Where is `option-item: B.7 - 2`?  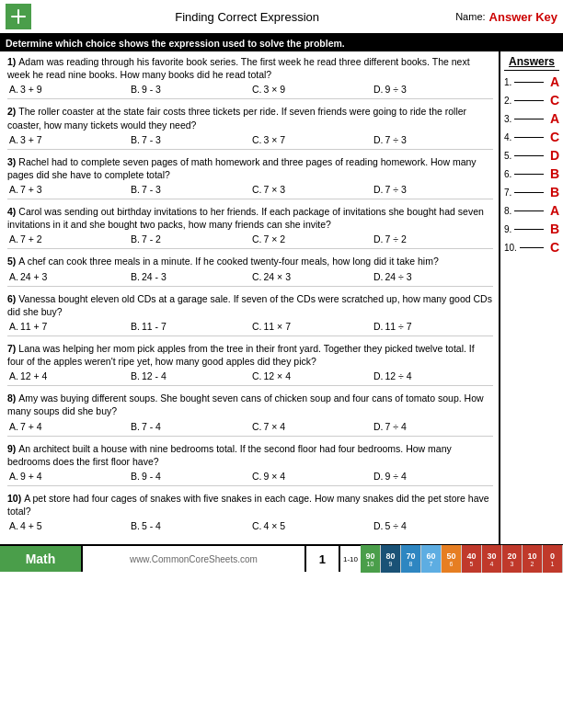
option-item: B.7 - 2 is located at coordinates (190, 239).